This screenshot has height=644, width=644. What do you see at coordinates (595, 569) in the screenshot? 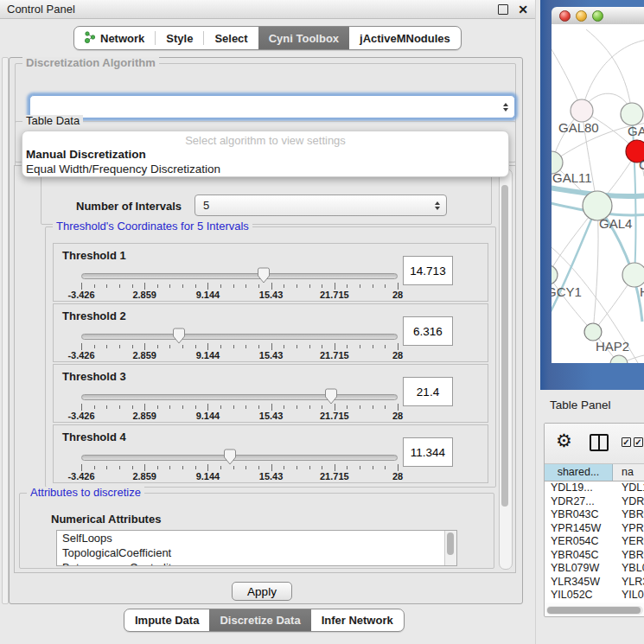
I see `table-row: YBL079WYBL0` at bounding box center [595, 569].